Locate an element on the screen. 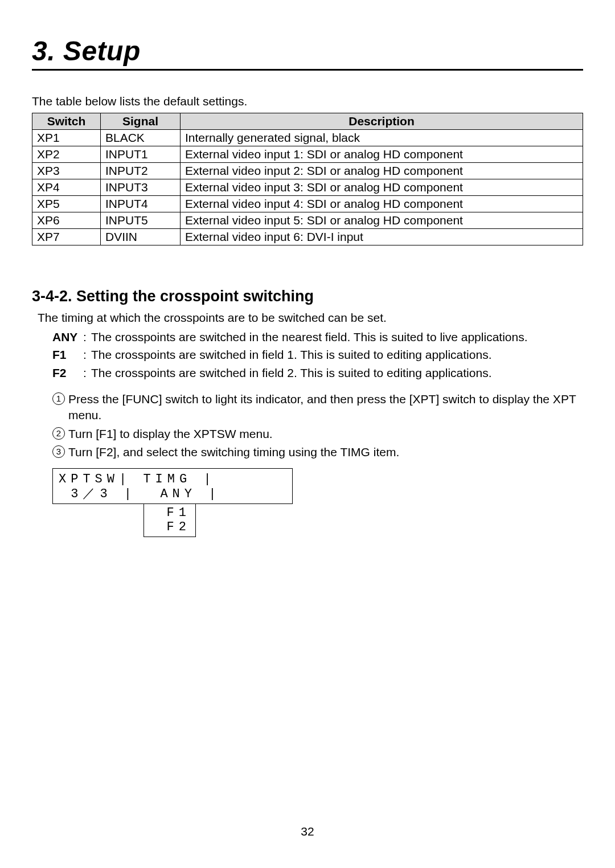 Image resolution: width=615 pixels, height=868 pixels. lcd-sub-2: F2 is located at coordinates (170, 527).